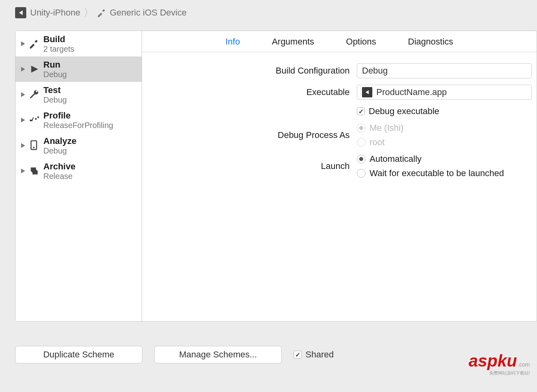  I want to click on executable-select: ProductName.app, so click(444, 92).